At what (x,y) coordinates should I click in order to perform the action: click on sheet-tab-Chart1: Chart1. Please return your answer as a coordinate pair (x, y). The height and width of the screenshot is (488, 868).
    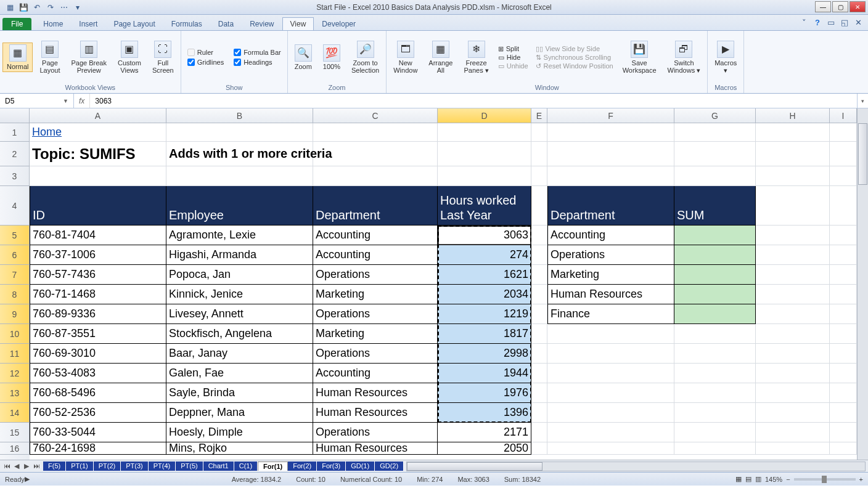
    Looking at the image, I should click on (219, 466).